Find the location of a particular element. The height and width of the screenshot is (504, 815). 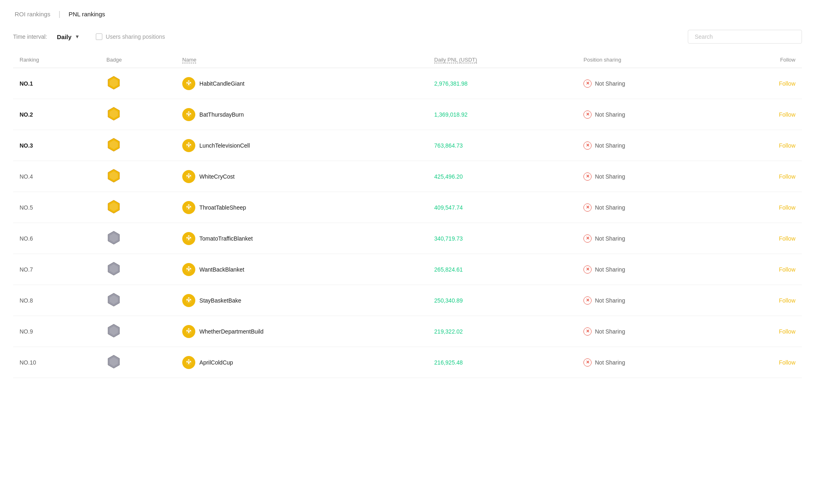

name-cell: WhiteCryCost is located at coordinates (302, 177).